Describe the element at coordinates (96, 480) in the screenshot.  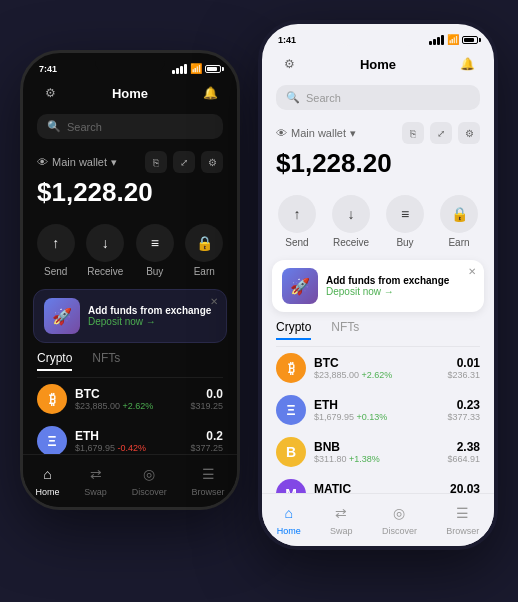
I see `dark-nav-swap: ⇄ Swap` at that location.